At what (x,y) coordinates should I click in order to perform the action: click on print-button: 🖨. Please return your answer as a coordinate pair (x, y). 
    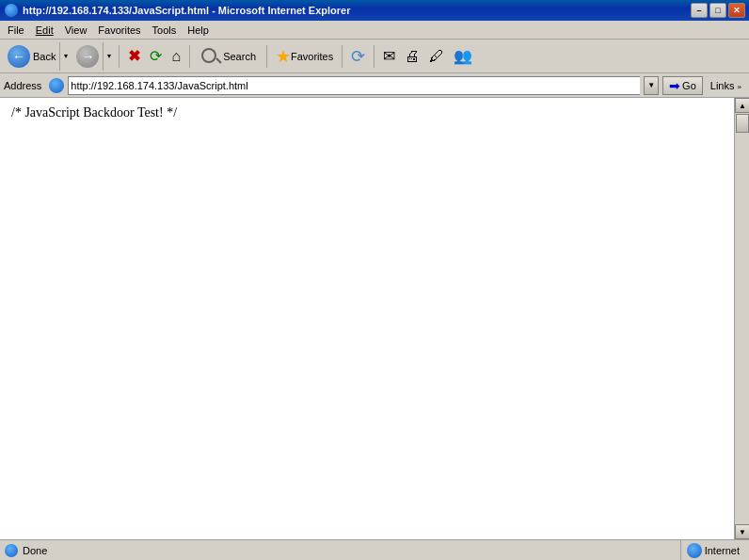
    Looking at the image, I should click on (412, 56).